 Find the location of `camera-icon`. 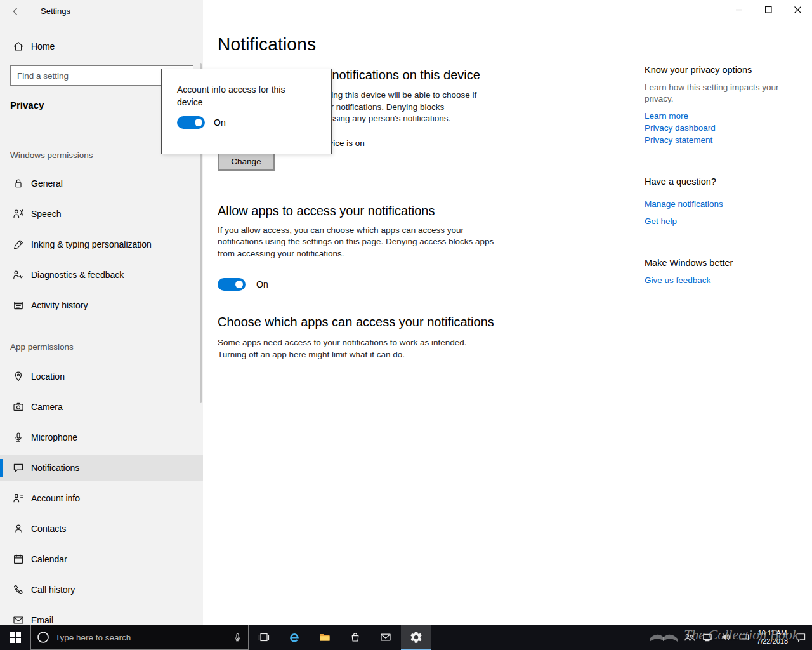

camera-icon is located at coordinates (18, 407).